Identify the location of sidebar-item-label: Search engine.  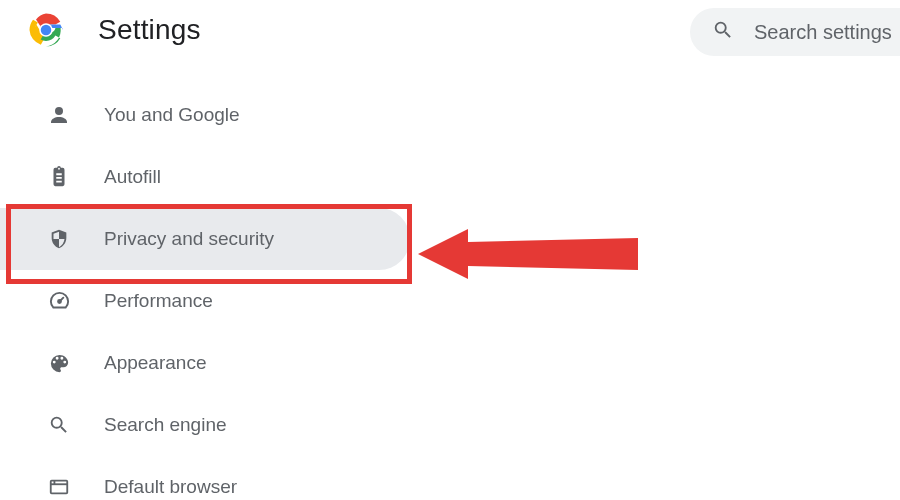
(166, 425).